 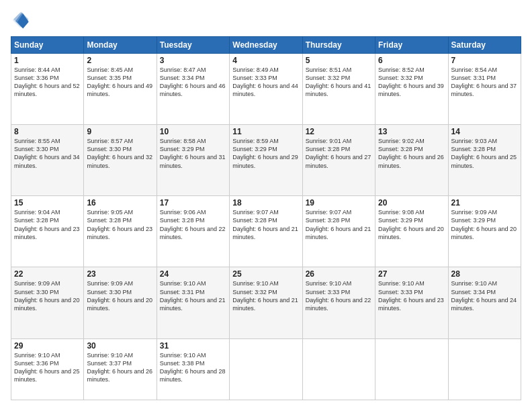 What do you see at coordinates (193, 60) in the screenshot?
I see `day-number: 3` at bounding box center [193, 60].